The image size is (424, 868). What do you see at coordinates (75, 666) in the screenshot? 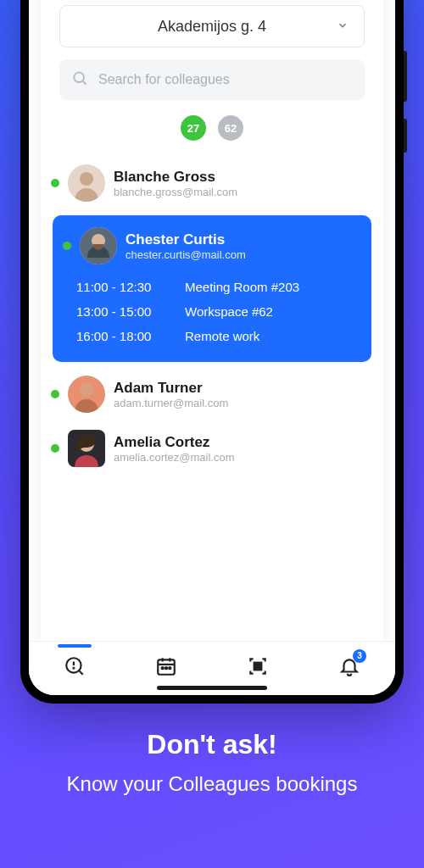
I see `nav-search` at bounding box center [75, 666].